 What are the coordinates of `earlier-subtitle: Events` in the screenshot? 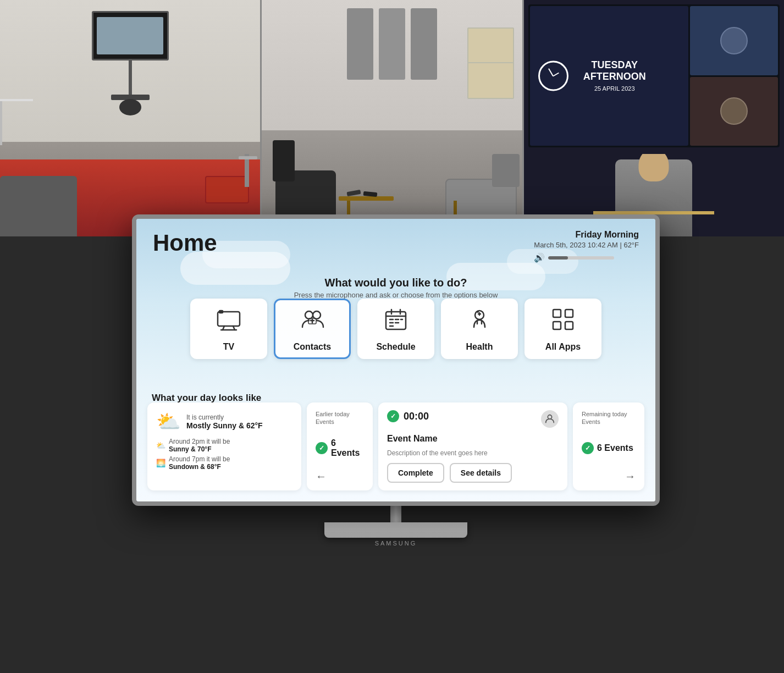 It's located at (325, 422).